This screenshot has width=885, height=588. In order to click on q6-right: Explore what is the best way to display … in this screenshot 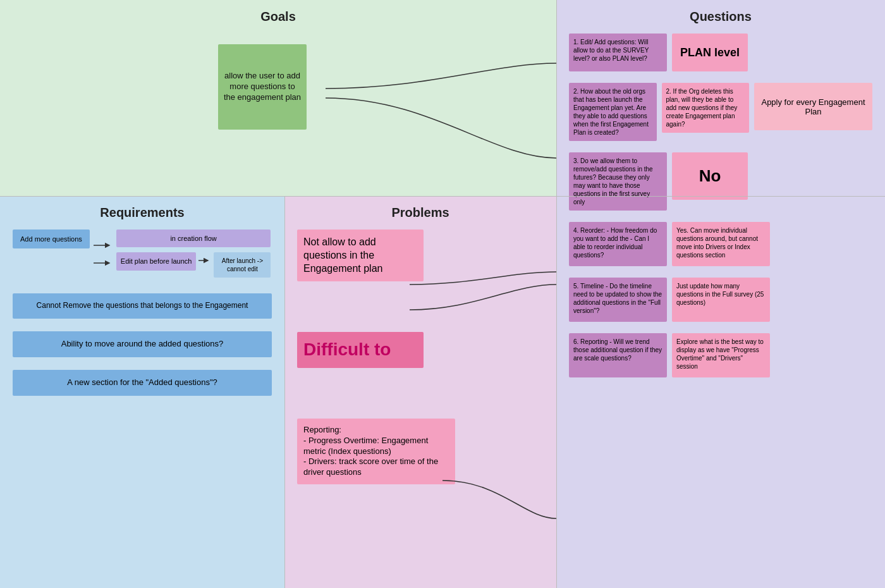, I will do `click(721, 355)`.